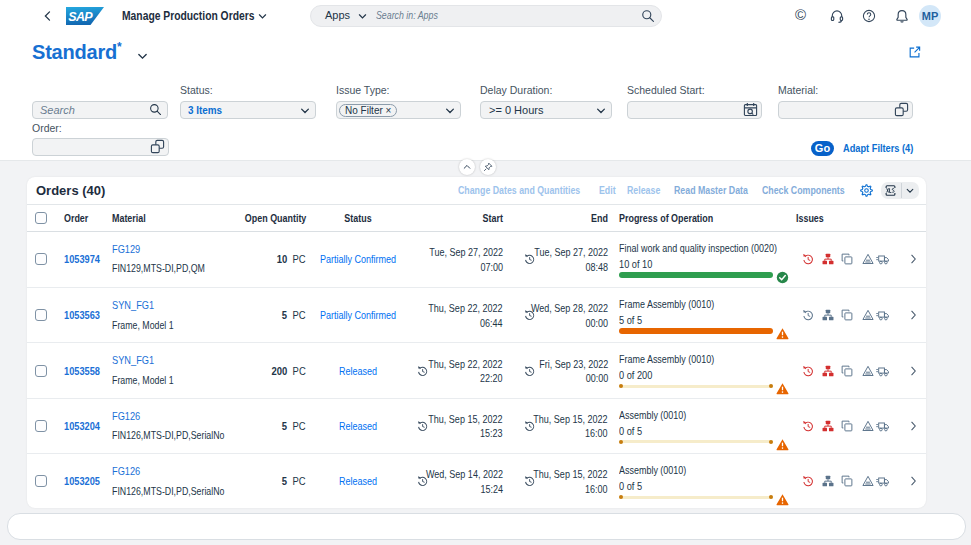  Describe the element at coordinates (80, 17) in the screenshot. I see `svg-text: SAP` at that location.